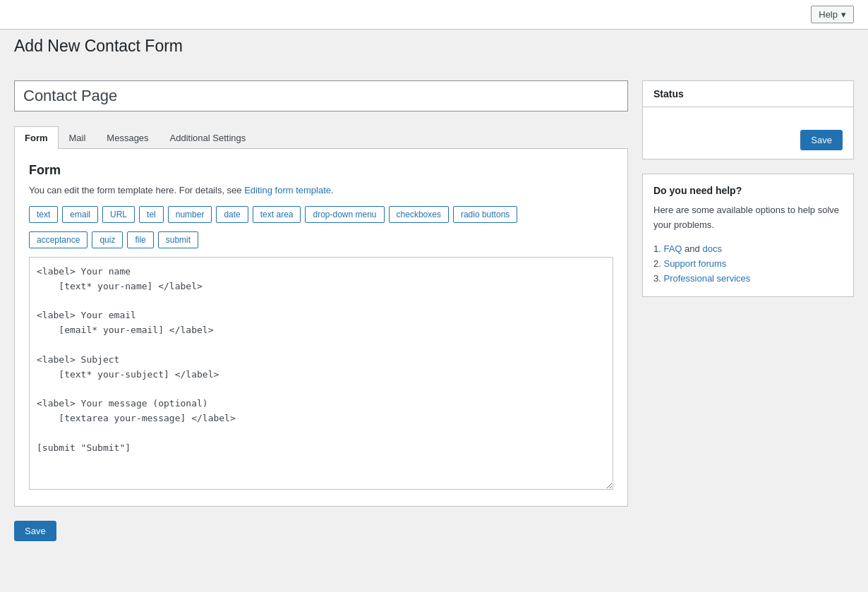  I want to click on form-section-title: Form, so click(321, 171).